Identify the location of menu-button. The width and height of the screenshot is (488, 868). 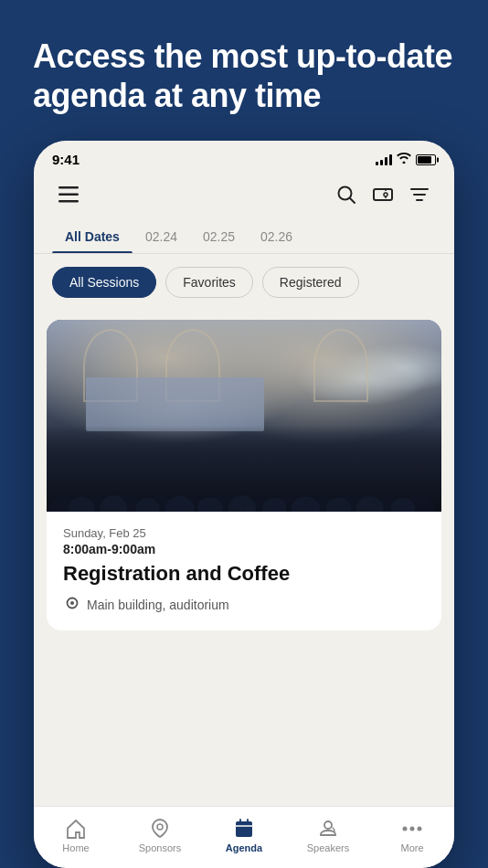
(69, 195).